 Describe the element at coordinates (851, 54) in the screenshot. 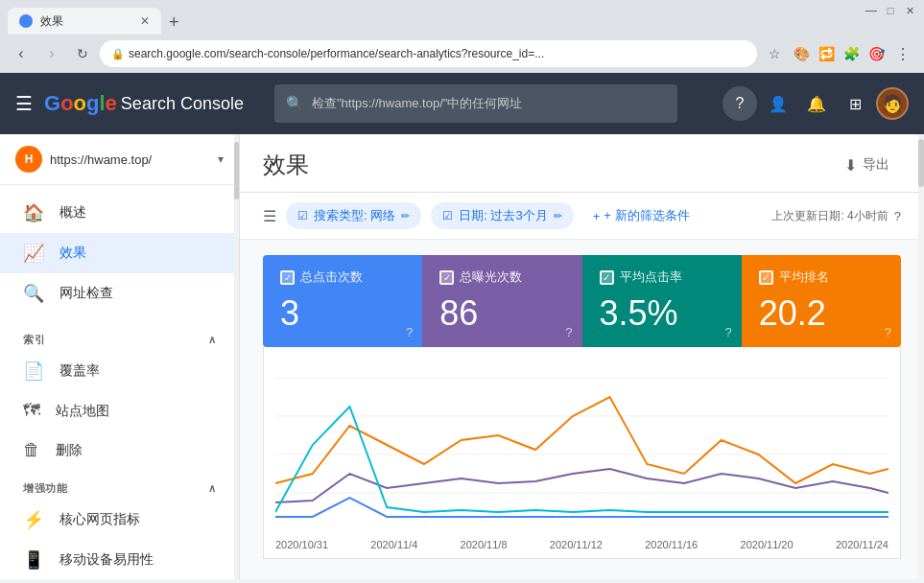

I see `ext-icon-3: 🧩` at that location.